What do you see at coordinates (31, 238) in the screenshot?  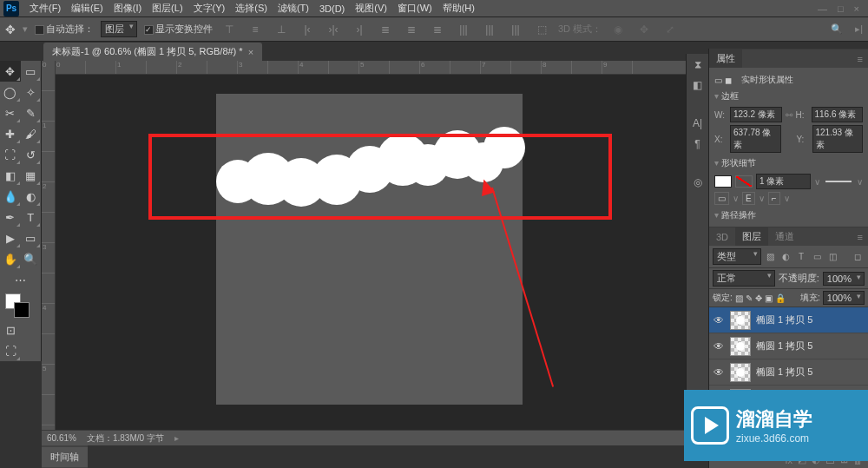 I see `shape-tool: ▭` at bounding box center [31, 238].